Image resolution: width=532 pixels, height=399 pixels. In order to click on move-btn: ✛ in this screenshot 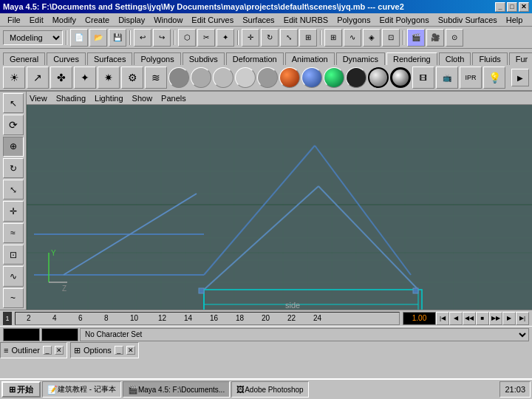, I will do `click(250, 38)`.